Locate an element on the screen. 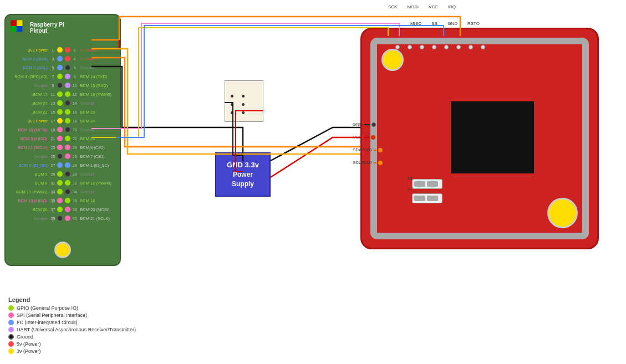  rfid-chip is located at coordinates (492, 137).